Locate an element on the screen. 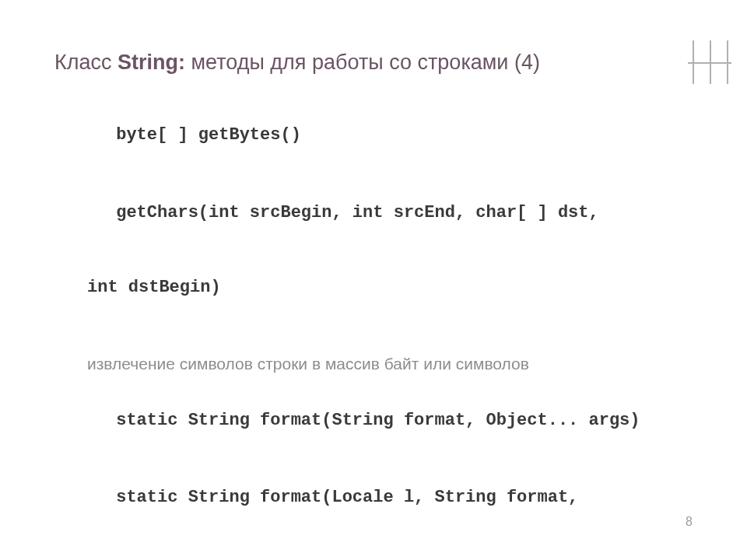 This screenshot has height=560, width=747. code-line: static String format(String format, Obje… is located at coordinates (378, 420).